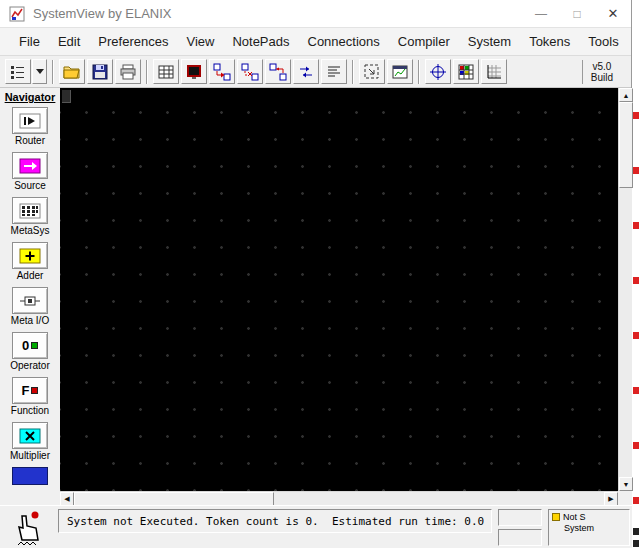 The width and height of the screenshot is (640, 548). What do you see at coordinates (100, 72) in the screenshot?
I see `save-button` at bounding box center [100, 72].